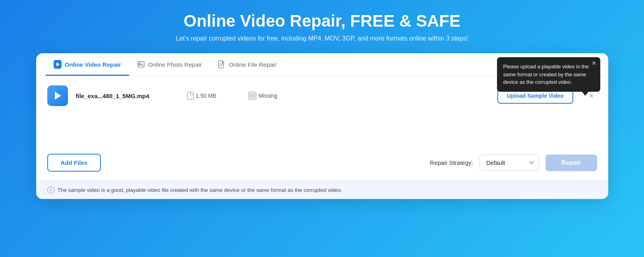 This screenshot has height=257, width=644. I want to click on tooltip-text: Please upload a playable video in the sa…, so click(546, 74).